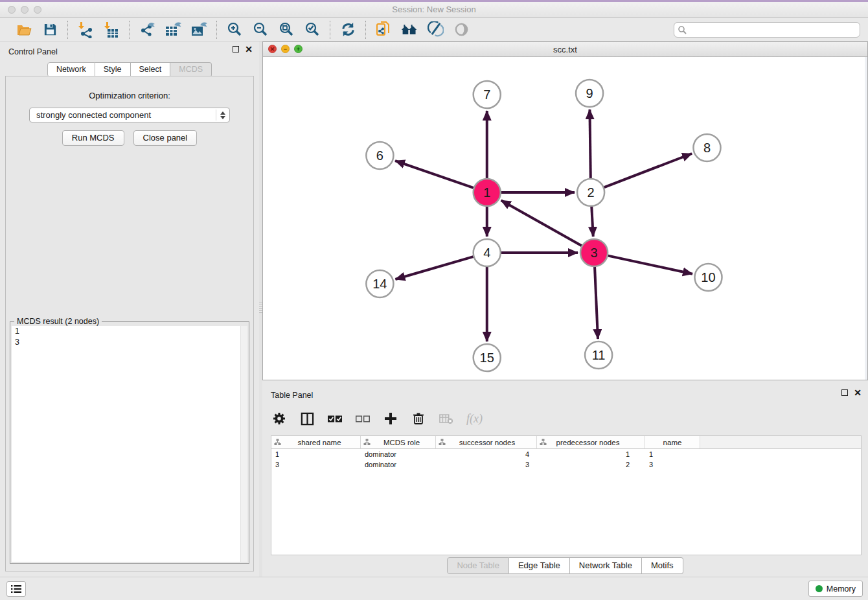 The image size is (868, 600). I want to click on delete-column-icon, so click(418, 419).